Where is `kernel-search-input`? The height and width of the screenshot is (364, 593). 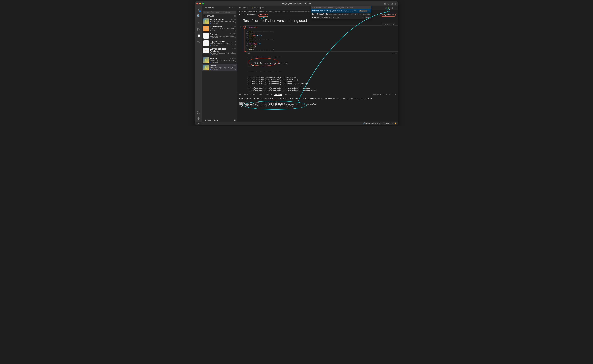
kernel-search-input is located at coordinates (341, 7).